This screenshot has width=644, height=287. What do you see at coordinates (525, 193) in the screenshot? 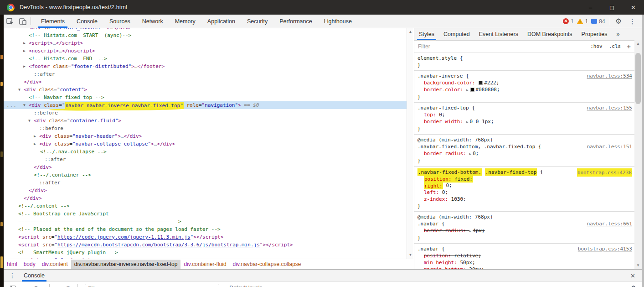
I see `css-property: left: 0;` at bounding box center [525, 193].